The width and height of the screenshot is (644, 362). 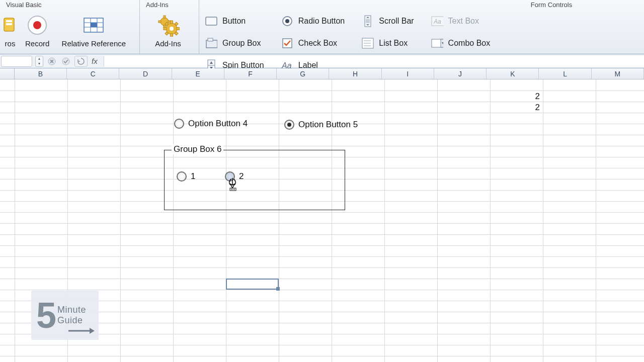 What do you see at coordinates (145, 73) in the screenshot?
I see `col-header-D: D` at bounding box center [145, 73].